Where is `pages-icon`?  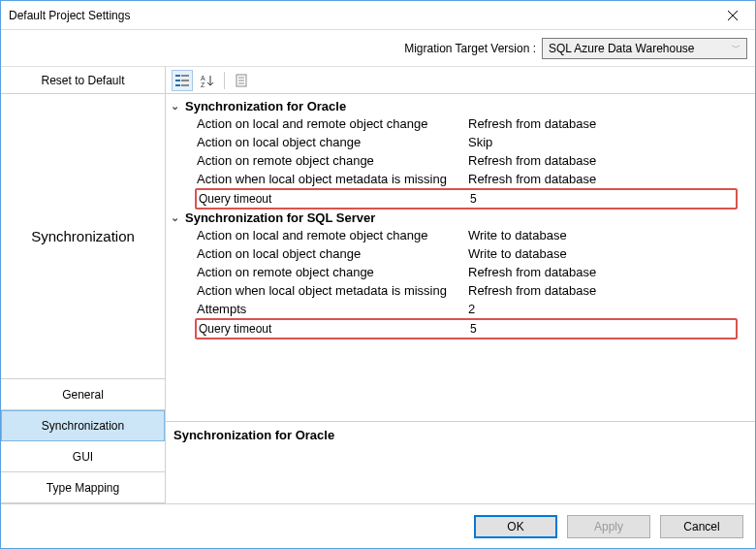 pages-icon is located at coordinates (241, 81).